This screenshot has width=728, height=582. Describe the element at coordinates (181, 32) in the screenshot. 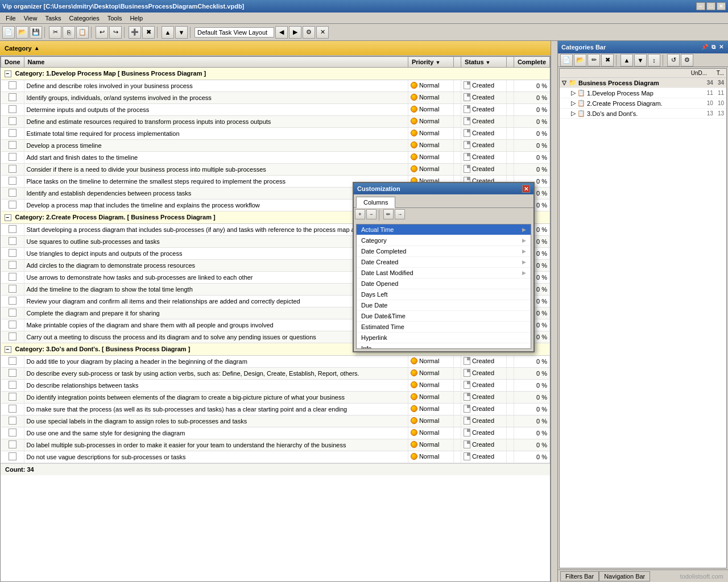

I see `move-down-button: ▼` at that location.